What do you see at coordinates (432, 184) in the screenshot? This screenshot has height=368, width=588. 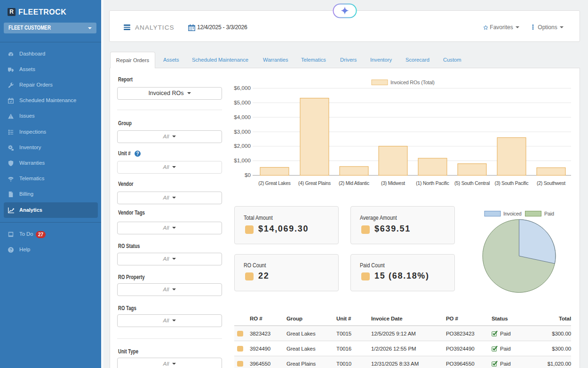 I see `svg-text: (1) North Pacific` at bounding box center [432, 184].